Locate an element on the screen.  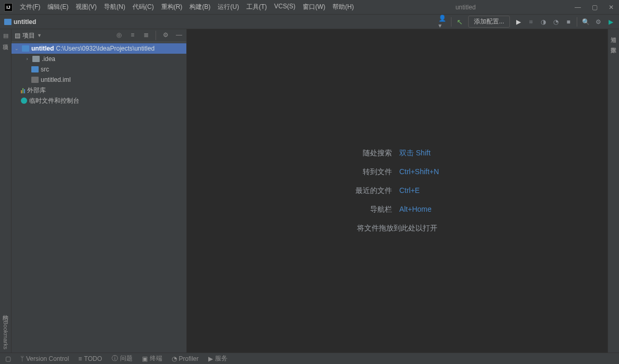
menu-navigate: 导航(N) is located at coordinates (115, 7).